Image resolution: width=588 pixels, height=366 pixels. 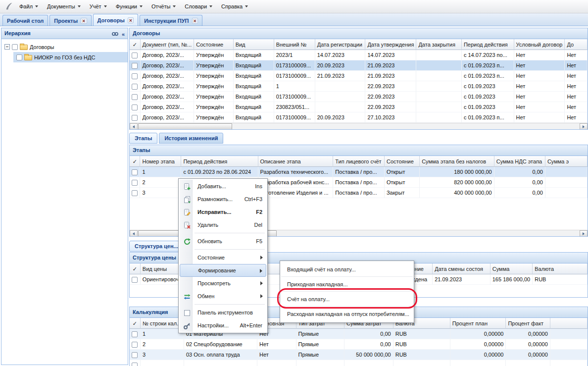 What do you see at coordinates (223, 225) in the screenshot?
I see `context-menu-item-delete: Del Удалить` at bounding box center [223, 225].